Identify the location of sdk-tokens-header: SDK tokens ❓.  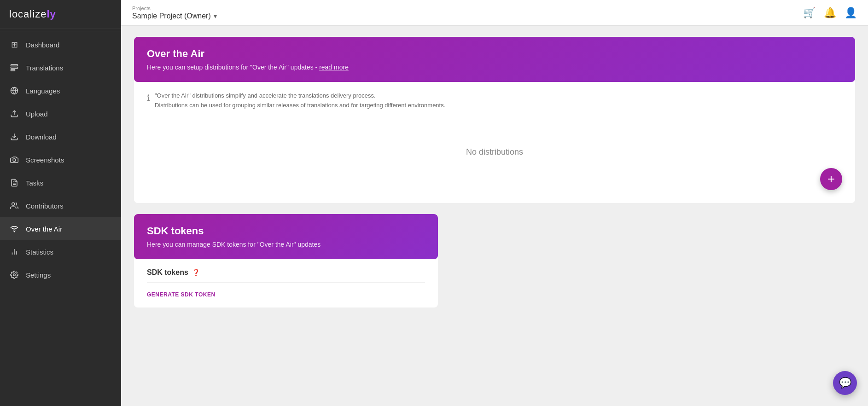
(286, 275).